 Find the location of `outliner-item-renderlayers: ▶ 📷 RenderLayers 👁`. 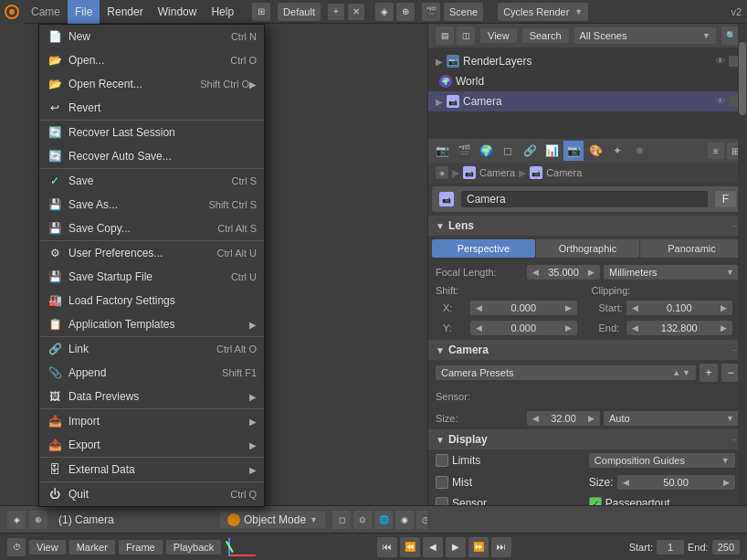

outliner-item-renderlayers: ▶ 📷 RenderLayers 👁 is located at coordinates (588, 61).